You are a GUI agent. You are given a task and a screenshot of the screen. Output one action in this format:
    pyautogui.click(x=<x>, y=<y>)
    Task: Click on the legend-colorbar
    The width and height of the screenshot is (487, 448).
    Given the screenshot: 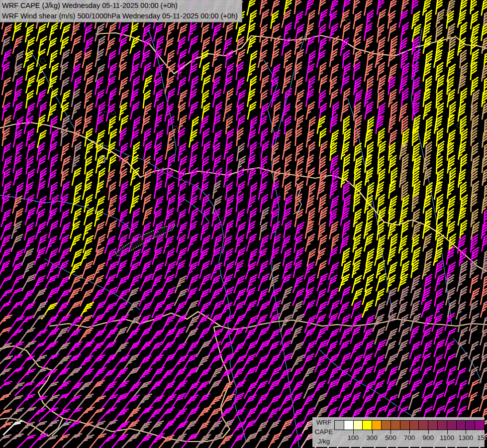 What is the action you would take?
    pyautogui.click(x=409, y=425)
    